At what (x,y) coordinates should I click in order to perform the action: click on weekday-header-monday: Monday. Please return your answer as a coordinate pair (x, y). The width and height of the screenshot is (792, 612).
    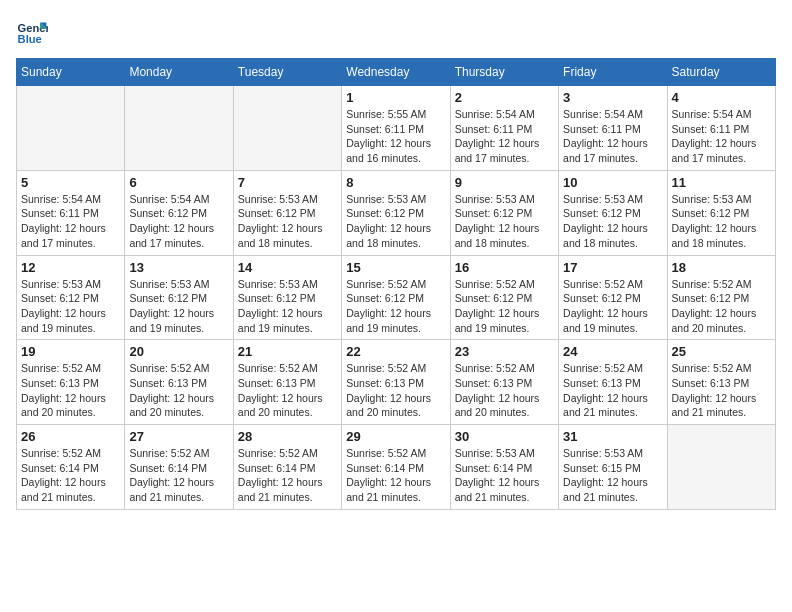
    Looking at the image, I should click on (179, 72).